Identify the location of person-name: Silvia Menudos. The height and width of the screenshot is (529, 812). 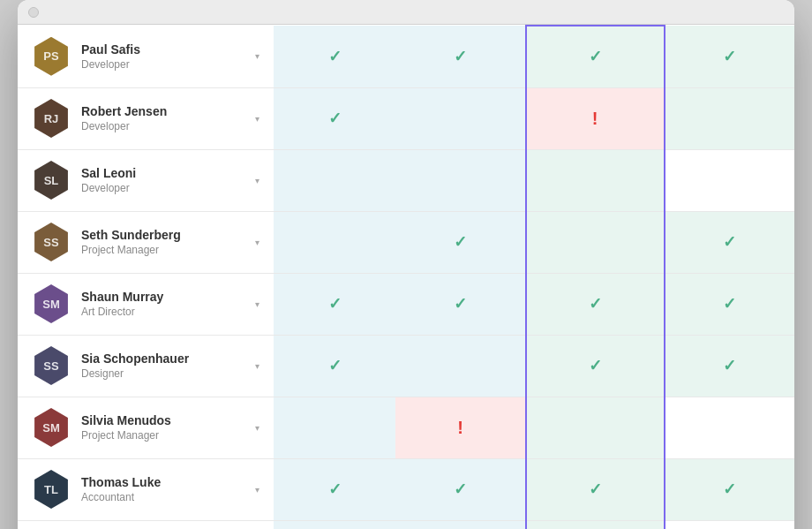
(161, 420).